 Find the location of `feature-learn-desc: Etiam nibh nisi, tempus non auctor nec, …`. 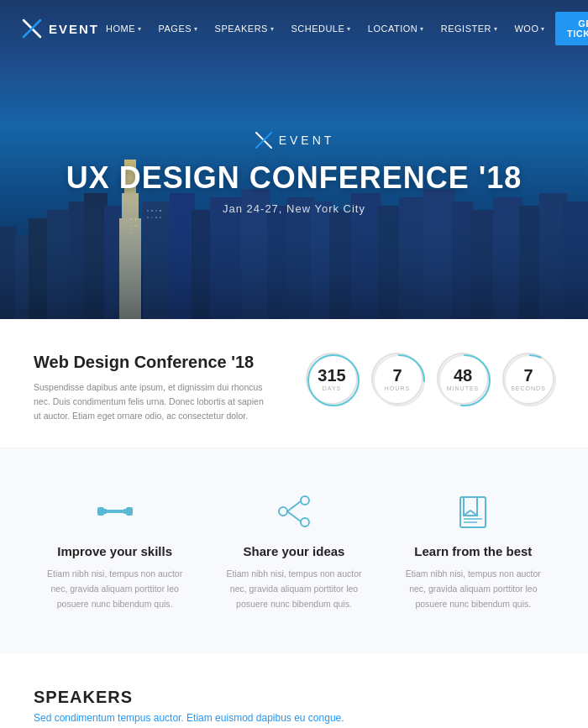

feature-learn-desc: Etiam nibh nisi, tempus non auctor nec, … is located at coordinates (473, 589).